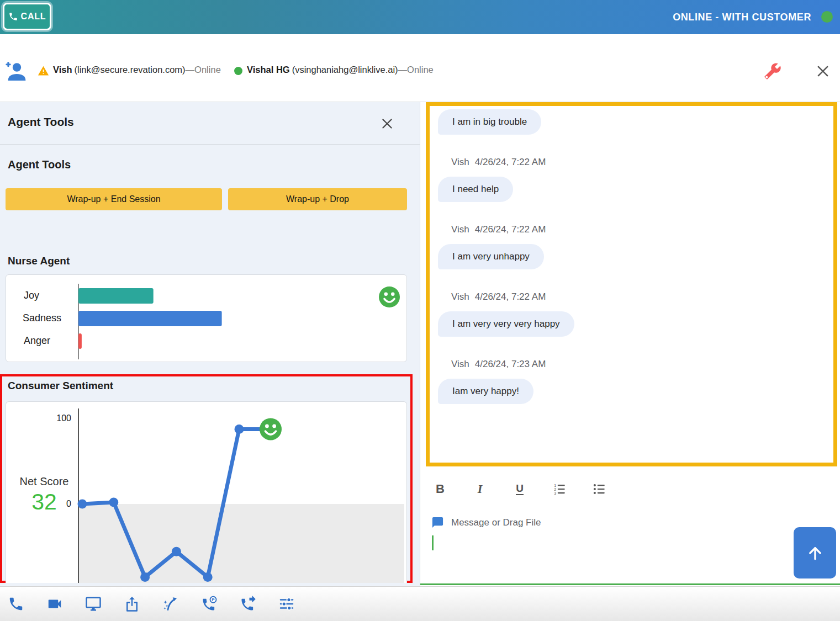 The width and height of the screenshot is (840, 621). Describe the element at coordinates (209, 604) in the screenshot. I see `phone-park-icon: P` at that location.